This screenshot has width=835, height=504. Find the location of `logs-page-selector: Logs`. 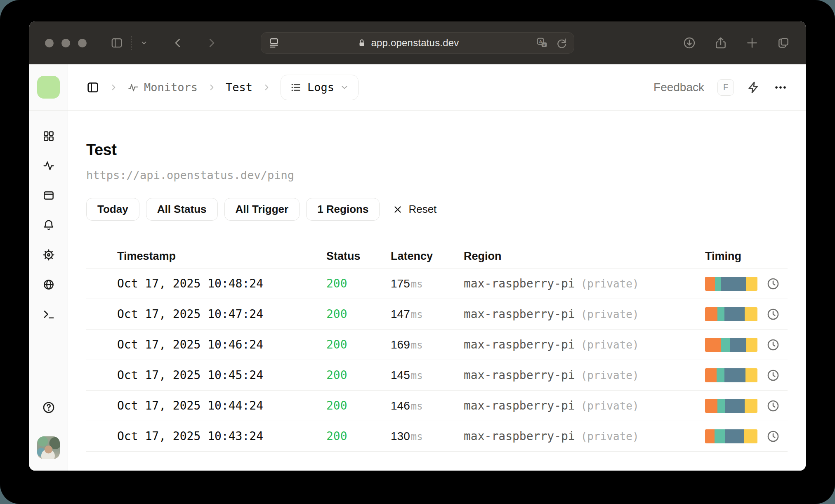

logs-page-selector: Logs is located at coordinates (319, 87).